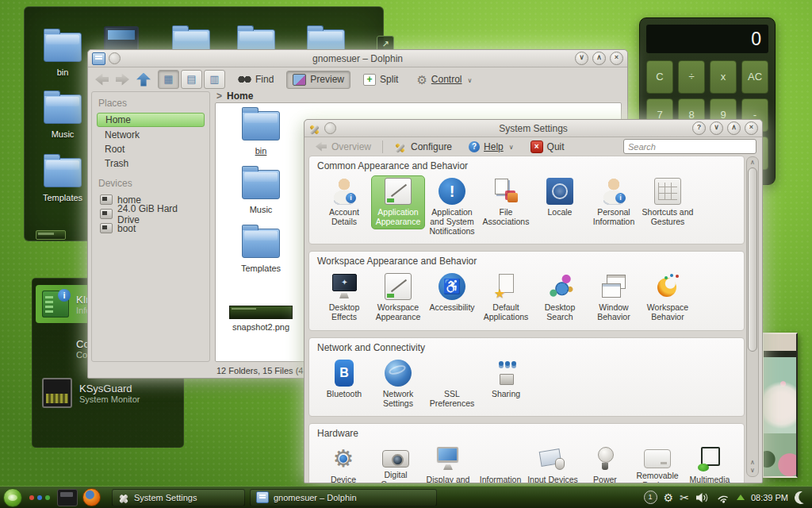 Image resolution: width=812 pixels, height=508 pixels. What do you see at coordinates (63, 55) in the screenshot?
I see `desktop-icon-bin: bin` at bounding box center [63, 55].